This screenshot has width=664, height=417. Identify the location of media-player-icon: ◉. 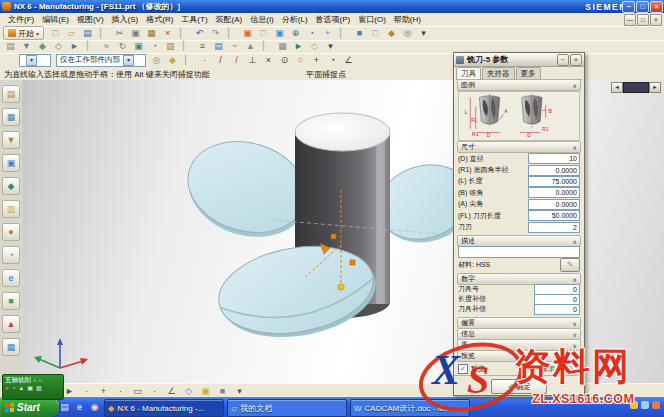
(94, 406).